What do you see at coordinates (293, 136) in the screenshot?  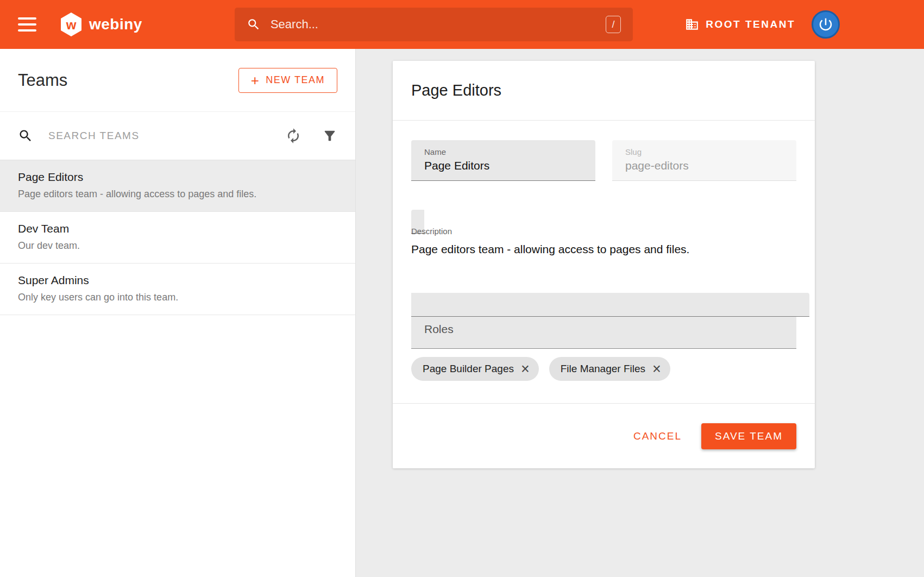 I see `refresh-icon` at bounding box center [293, 136].